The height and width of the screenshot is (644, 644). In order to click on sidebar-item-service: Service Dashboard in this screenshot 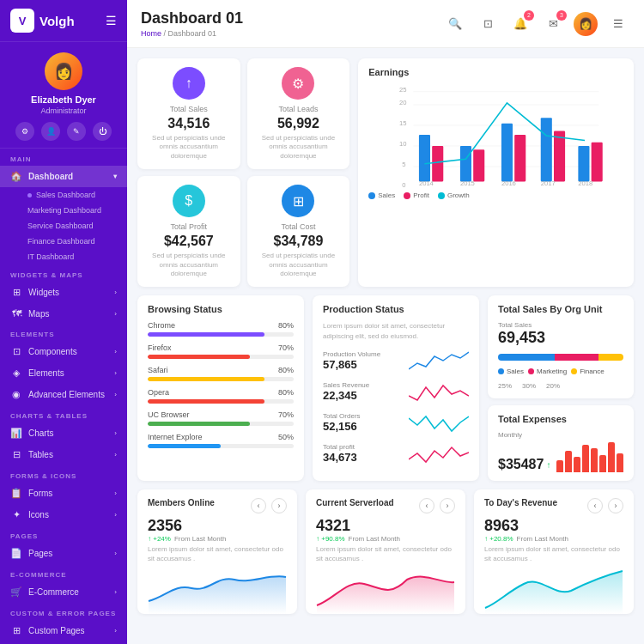, I will do `click(64, 226)`.